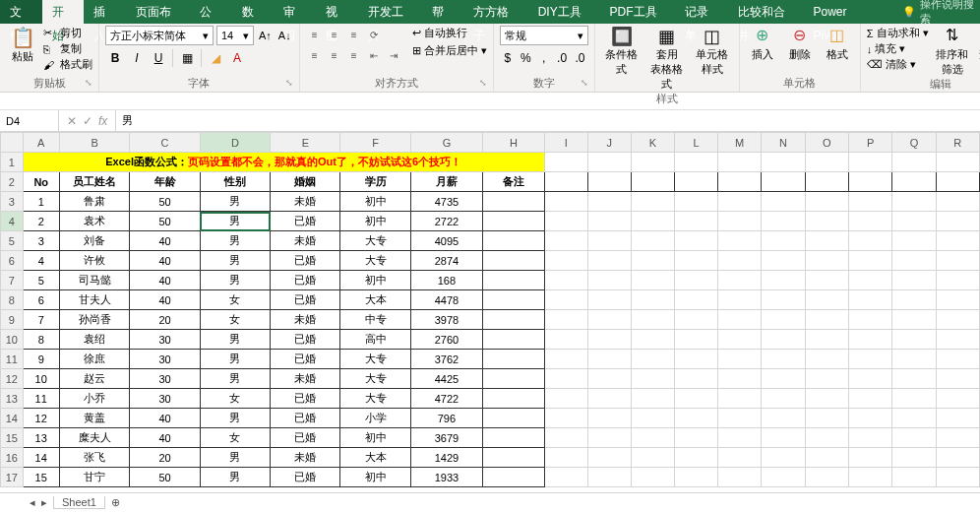 The height and width of the screenshot is (513, 980). What do you see at coordinates (94, 438) in the screenshot?
I see `cell: 糜夫人` at bounding box center [94, 438].